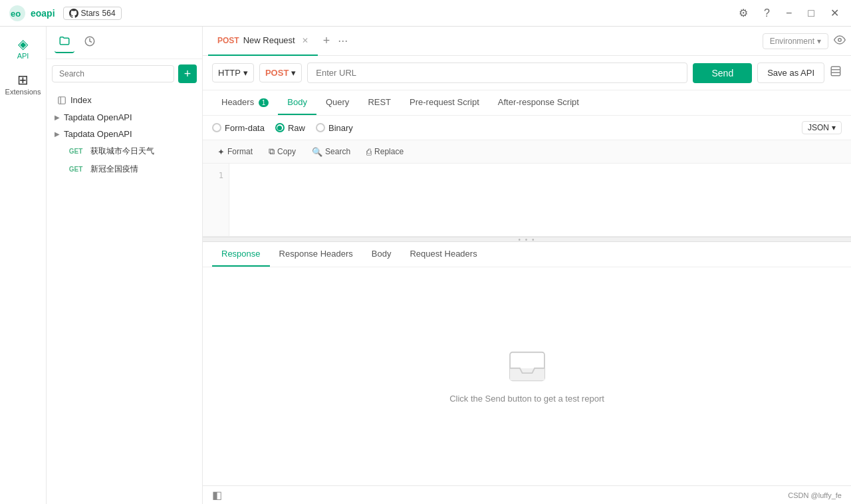 This screenshot has height=504, width=851. I want to click on replace-icon: ⎙, so click(369, 152).